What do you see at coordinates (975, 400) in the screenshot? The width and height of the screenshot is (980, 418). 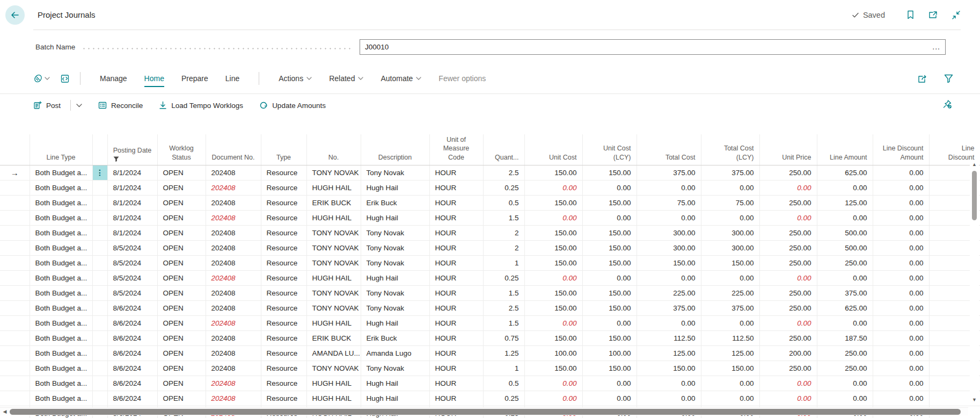 I see `scroll-down-icon: ▼` at bounding box center [975, 400].